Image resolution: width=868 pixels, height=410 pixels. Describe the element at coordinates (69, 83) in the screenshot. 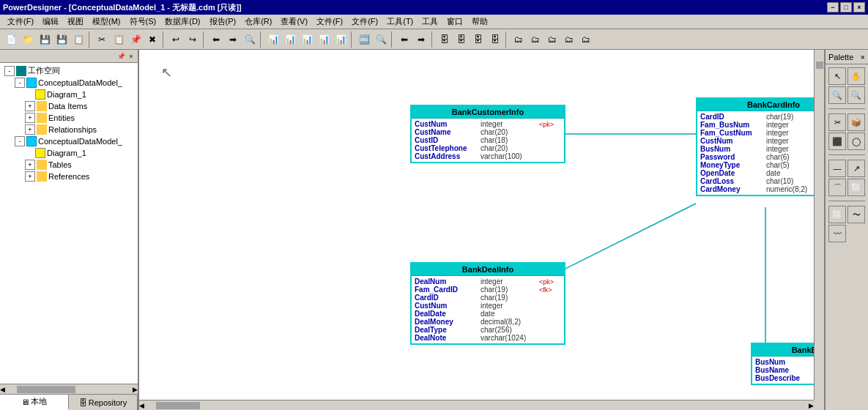

I see `tree-item-cdm1: - ConceptualDataModel_` at that location.